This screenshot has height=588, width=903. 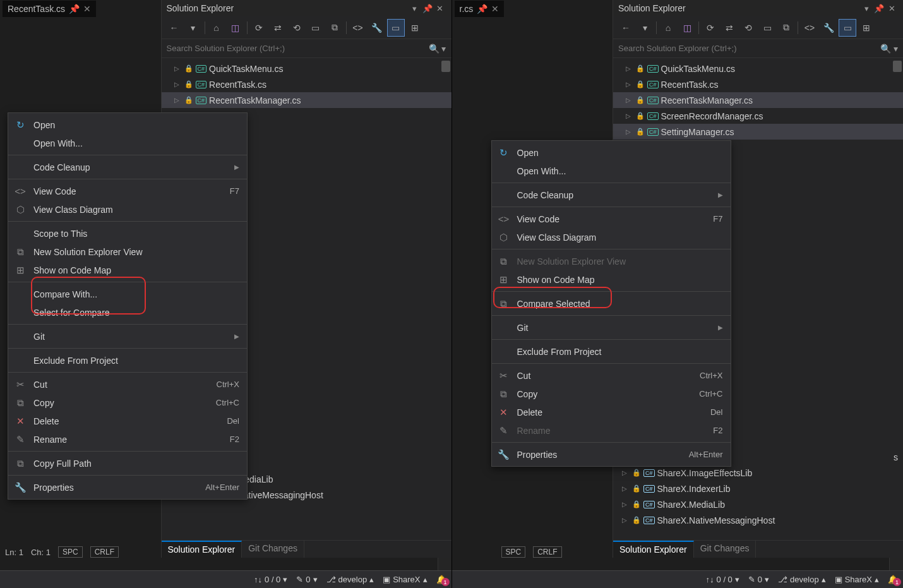 What do you see at coordinates (626, 28) in the screenshot?
I see `back-icon: ←` at bounding box center [626, 28].